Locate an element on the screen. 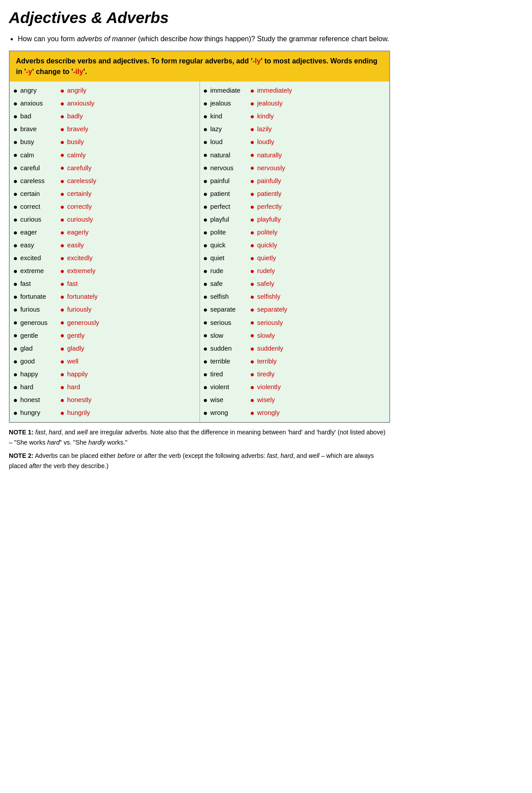 Image resolution: width=532 pixels, height=793 pixels. adverb-word: tiredly is located at coordinates (266, 374).